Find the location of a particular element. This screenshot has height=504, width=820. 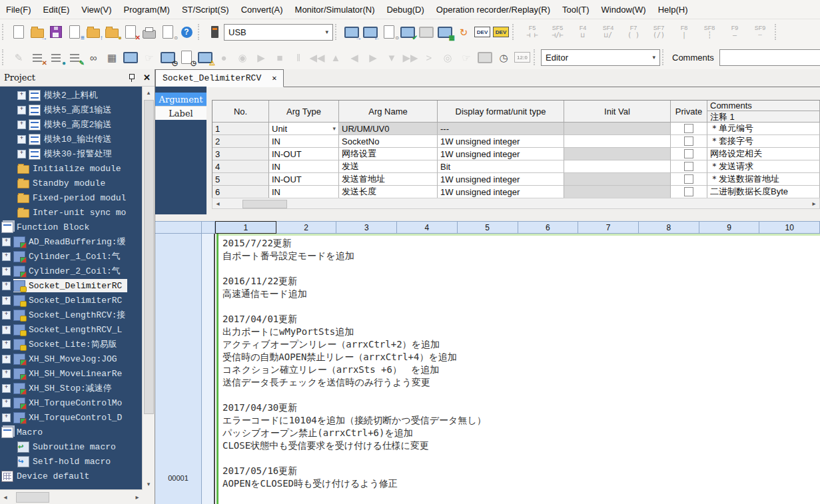

skip-first-icon: ◀◀ is located at coordinates (317, 57).